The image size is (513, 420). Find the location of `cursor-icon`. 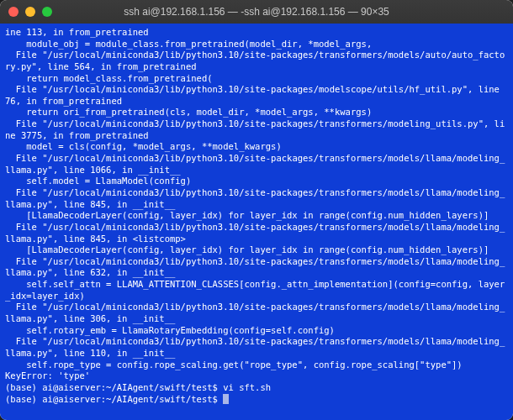

cursor-icon is located at coordinates (225, 399).